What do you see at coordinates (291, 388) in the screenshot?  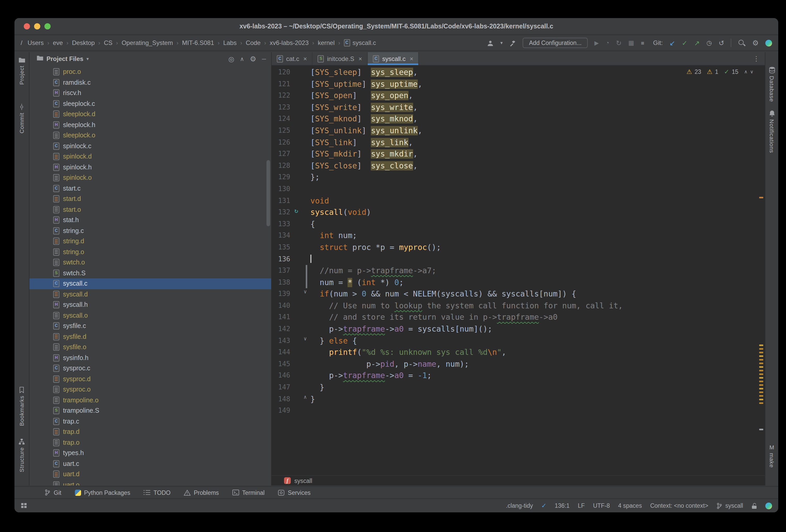 I see `editor-gutter: 147` at bounding box center [291, 388].